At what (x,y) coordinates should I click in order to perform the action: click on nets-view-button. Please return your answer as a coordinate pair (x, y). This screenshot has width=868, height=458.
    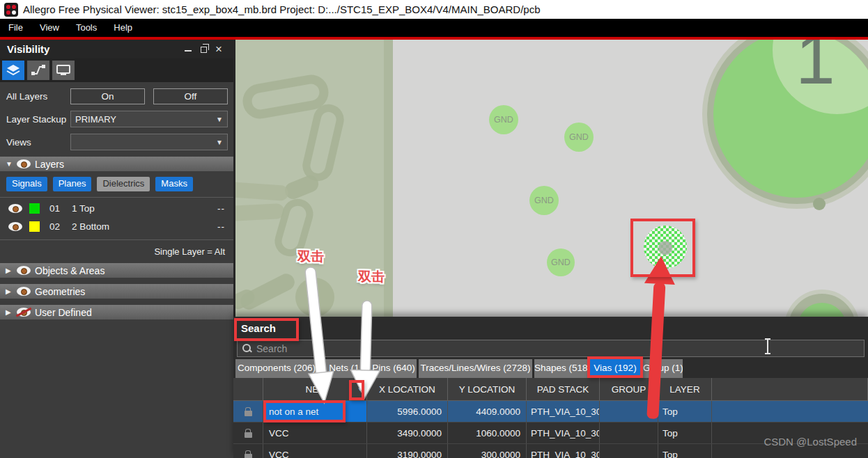
    Looking at the image, I should click on (38, 70).